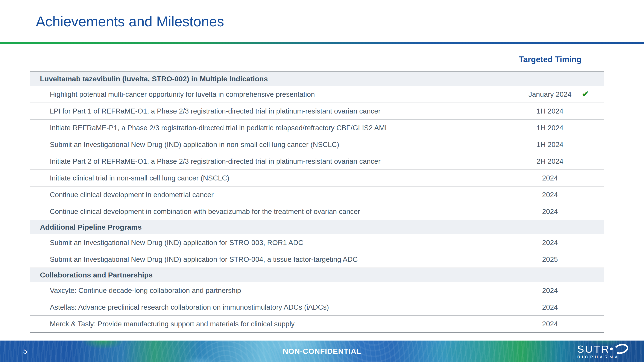 This screenshot has height=362, width=644. Describe the element at coordinates (317, 161) in the screenshot. I see `table-row: Initiate Part 2 of REFRaME-O1, a Phase 2…` at that location.